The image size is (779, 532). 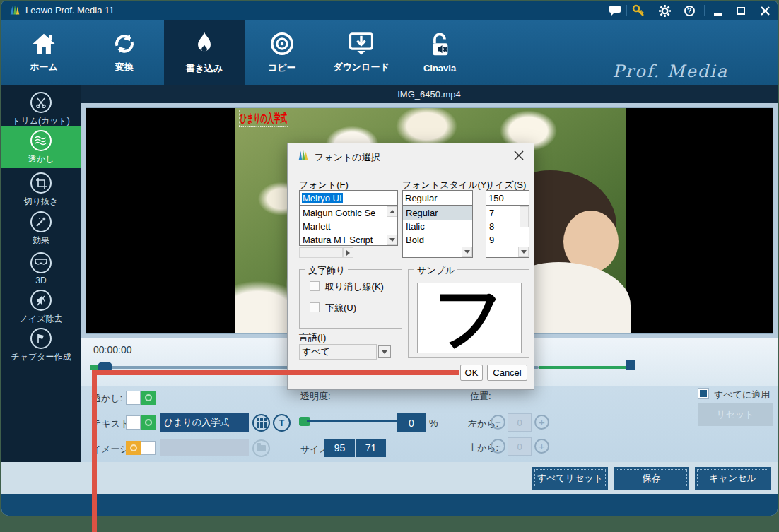 I want to click on minimize-button, so click(x=718, y=11).